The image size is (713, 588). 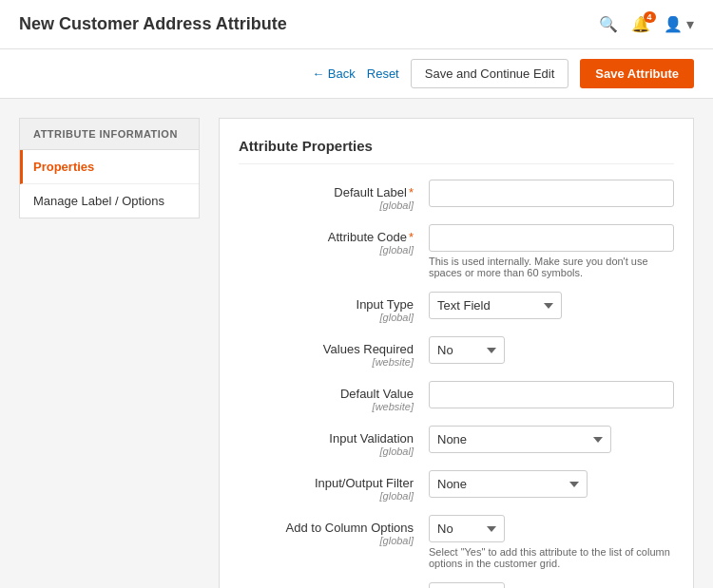 What do you see at coordinates (411, 237) in the screenshot?
I see `required-star-2: *` at bounding box center [411, 237].